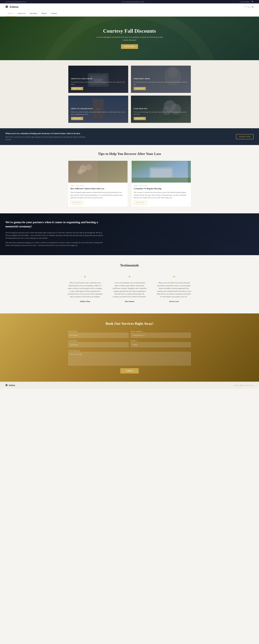 This screenshot has height=644, width=259. What do you see at coordinates (98, 78) in the screenshot?
I see `service-title-1: SERVICES SPECTRUM` at bounding box center [98, 78].